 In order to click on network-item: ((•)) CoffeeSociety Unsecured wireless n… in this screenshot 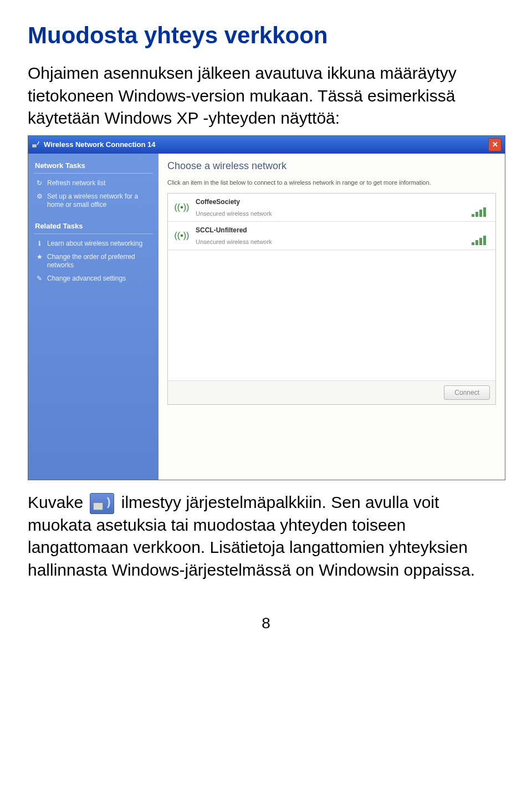, I will do `click(331, 207)`.